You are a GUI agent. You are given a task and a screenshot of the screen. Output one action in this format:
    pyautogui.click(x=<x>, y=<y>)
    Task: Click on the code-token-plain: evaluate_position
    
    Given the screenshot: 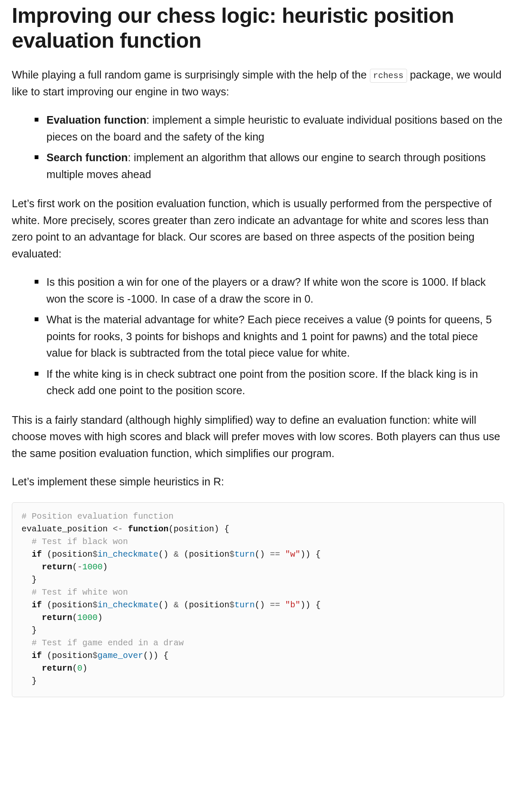 What is the action you would take?
    pyautogui.click(x=67, y=529)
    